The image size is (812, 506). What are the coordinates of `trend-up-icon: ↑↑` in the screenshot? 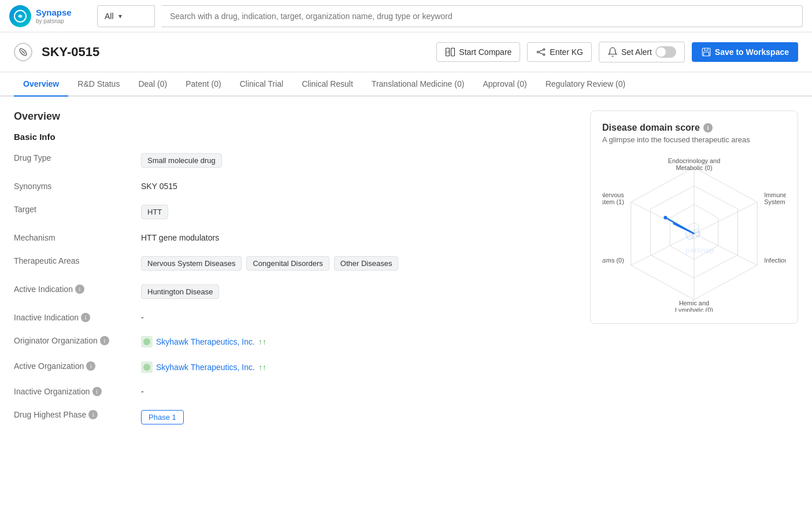 It's located at (262, 342).